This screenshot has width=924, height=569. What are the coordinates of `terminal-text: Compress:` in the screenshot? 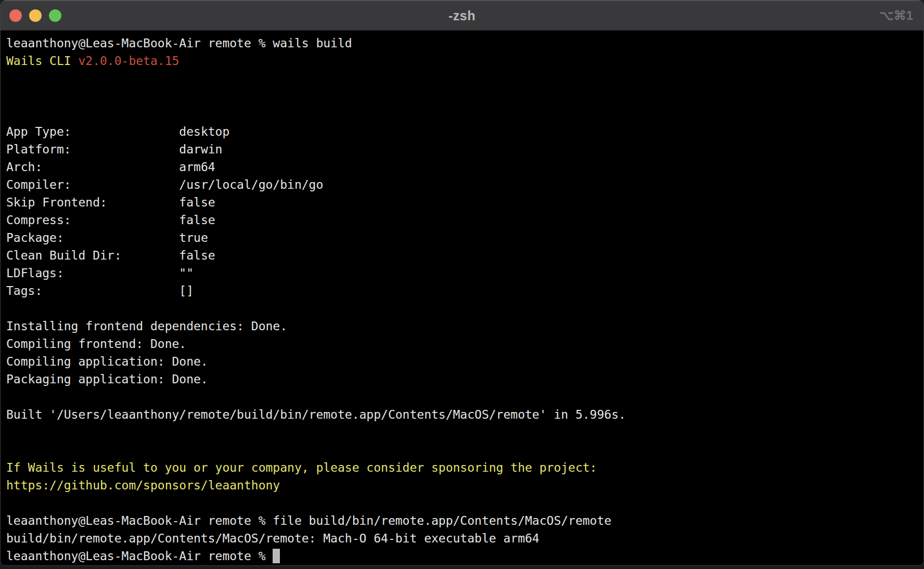 It's located at (93, 220).